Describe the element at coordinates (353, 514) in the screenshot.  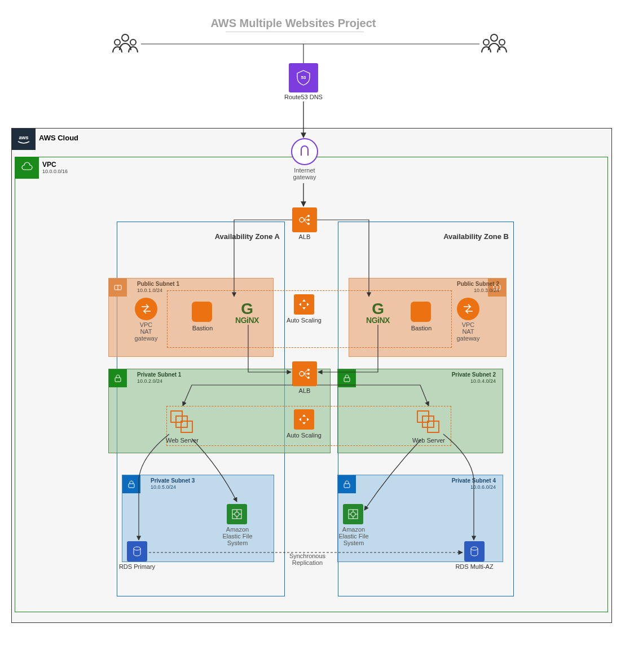
I see `efs-2-node` at that location.